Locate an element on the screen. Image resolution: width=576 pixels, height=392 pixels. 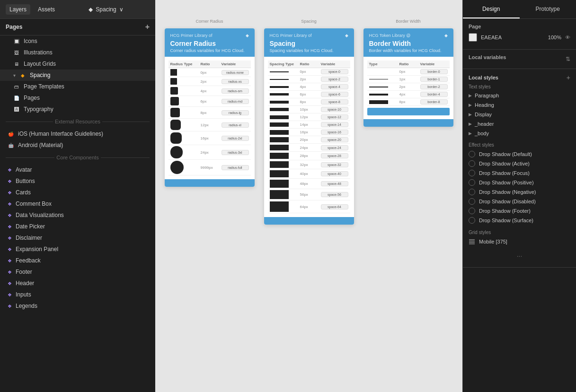
pages-title: Pages is located at coordinates (14, 27).